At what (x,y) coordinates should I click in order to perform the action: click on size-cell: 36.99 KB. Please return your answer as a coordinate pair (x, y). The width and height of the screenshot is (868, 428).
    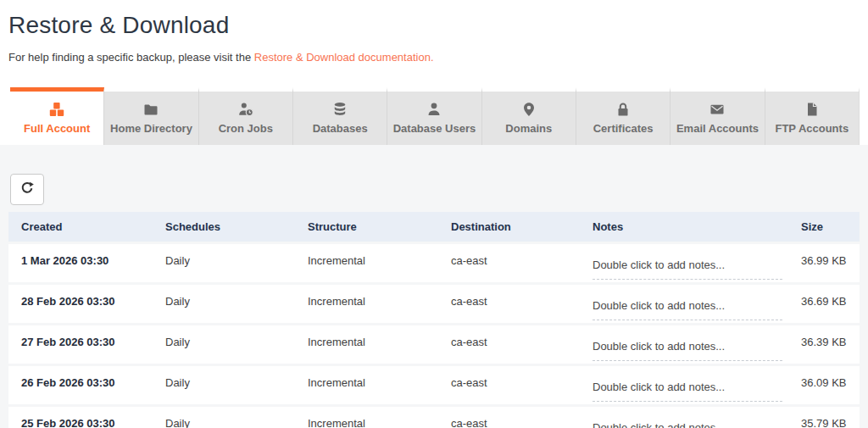
    Looking at the image, I should click on (826, 256).